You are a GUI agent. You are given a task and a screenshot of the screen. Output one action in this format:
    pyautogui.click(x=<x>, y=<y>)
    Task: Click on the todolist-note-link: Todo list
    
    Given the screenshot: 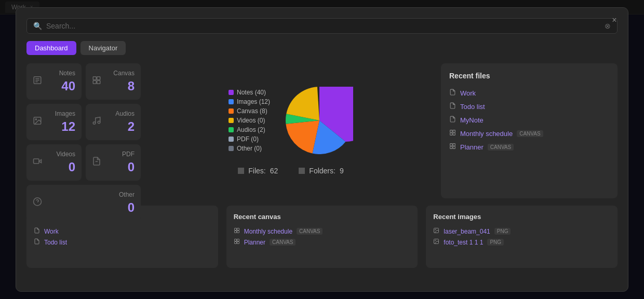 What is the action you would take?
    pyautogui.click(x=56, y=242)
    